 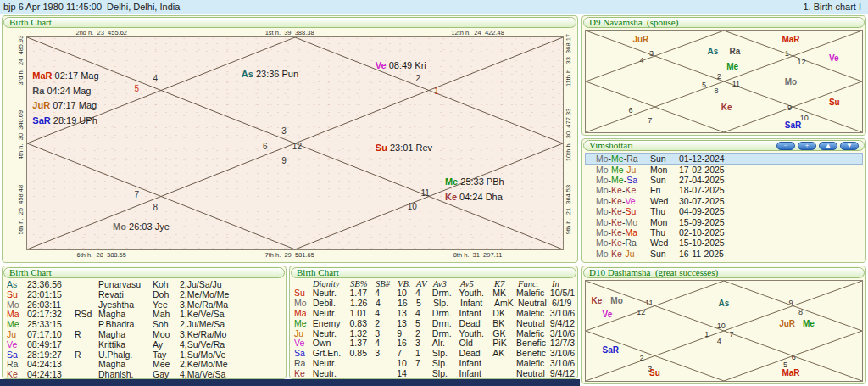 What do you see at coordinates (724, 180) in the screenshot?
I see `dasha-row: Mo-Me-SaSun27-04-2025` at bounding box center [724, 180].